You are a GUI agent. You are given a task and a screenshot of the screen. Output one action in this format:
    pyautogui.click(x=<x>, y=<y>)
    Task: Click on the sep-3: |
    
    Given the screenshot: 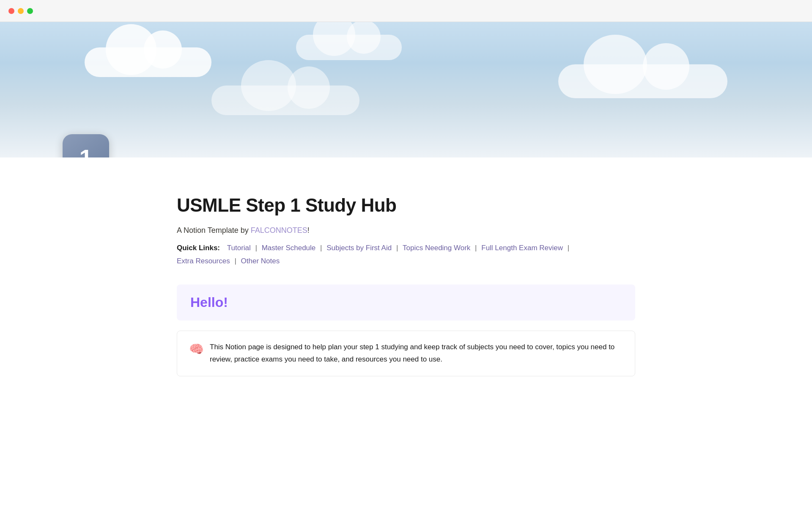 What is the action you would take?
    pyautogui.click(x=398, y=248)
    